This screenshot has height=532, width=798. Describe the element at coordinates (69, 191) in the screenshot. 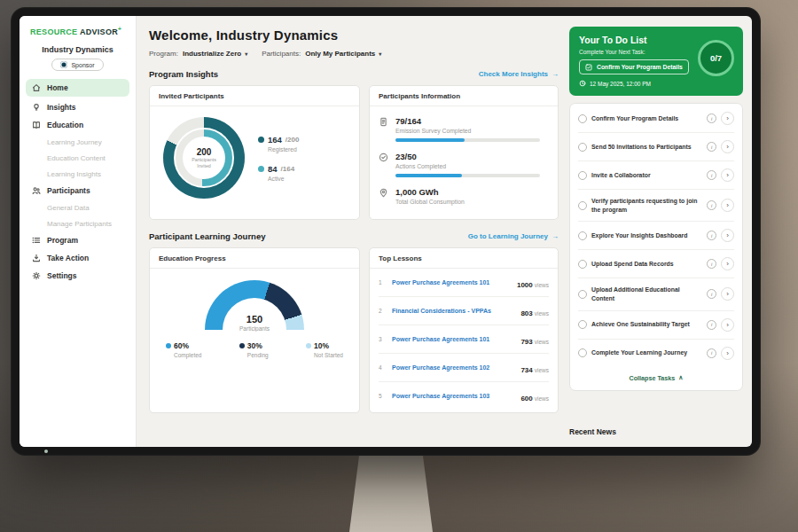

I see `nav-label: Participants` at that location.